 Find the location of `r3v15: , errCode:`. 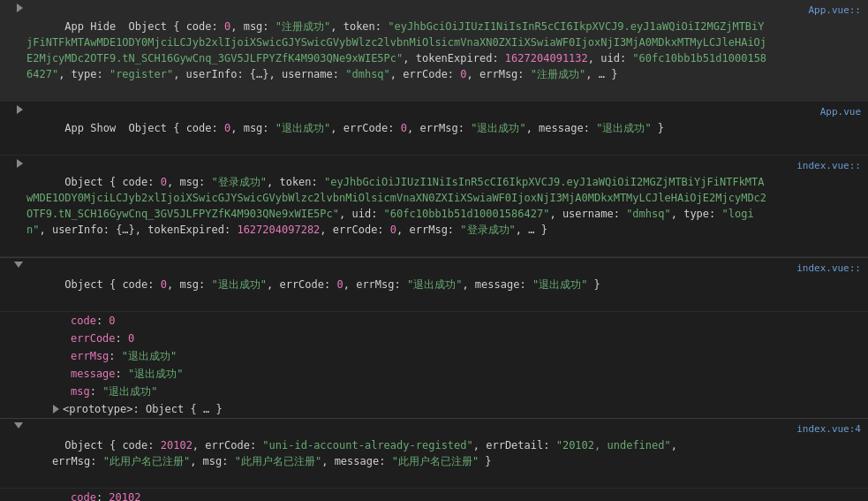

r3v15: , errCode: is located at coordinates (355, 230).